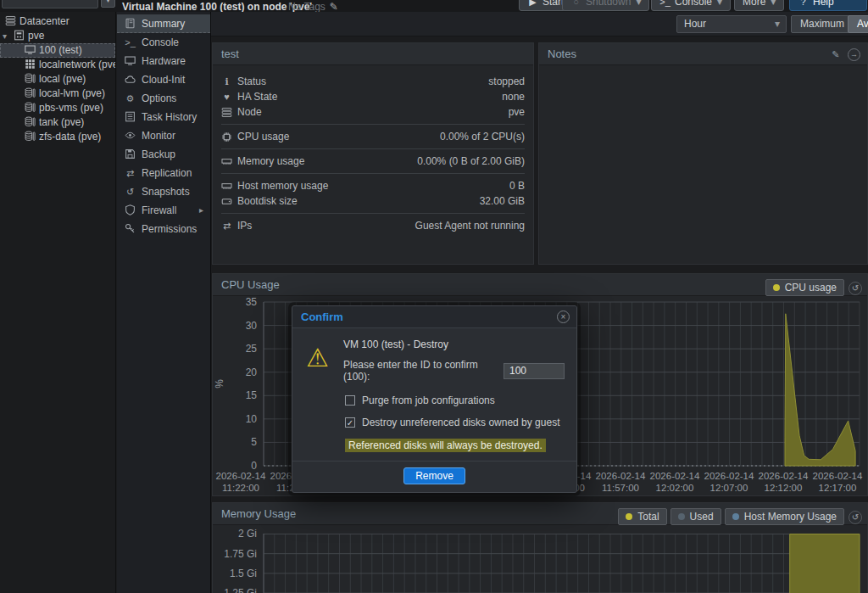 Image resolution: width=868 pixels, height=593 pixels. I want to click on vm-menu: Summary>_ConsoleHardwareCloud-Init⚙Optio…, so click(164, 302).